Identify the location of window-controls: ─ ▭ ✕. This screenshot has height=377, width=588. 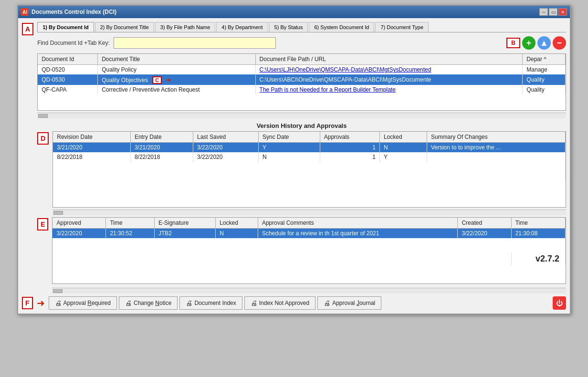
(553, 12).